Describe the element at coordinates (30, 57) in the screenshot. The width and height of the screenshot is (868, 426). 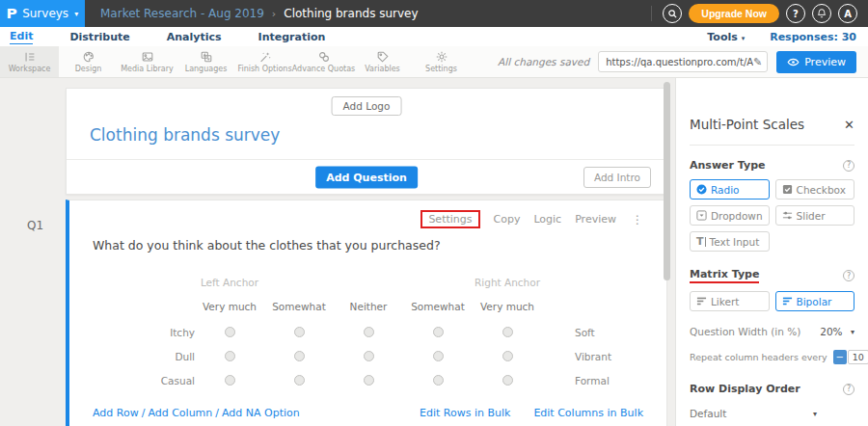
I see `workspace-icon` at that location.